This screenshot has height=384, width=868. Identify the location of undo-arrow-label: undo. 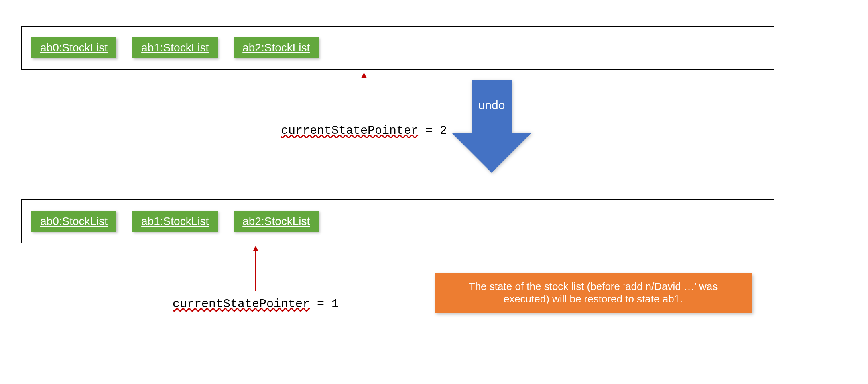
(492, 105).